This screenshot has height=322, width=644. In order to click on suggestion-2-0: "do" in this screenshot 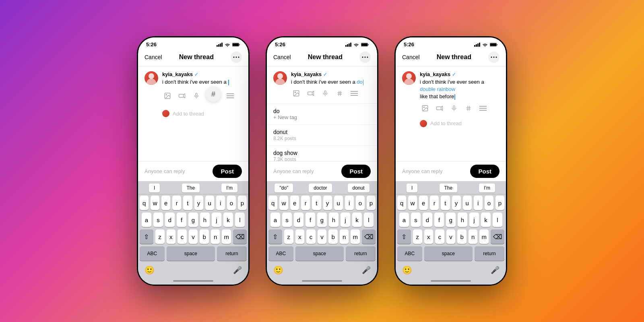, I will do `click(284, 188)`.